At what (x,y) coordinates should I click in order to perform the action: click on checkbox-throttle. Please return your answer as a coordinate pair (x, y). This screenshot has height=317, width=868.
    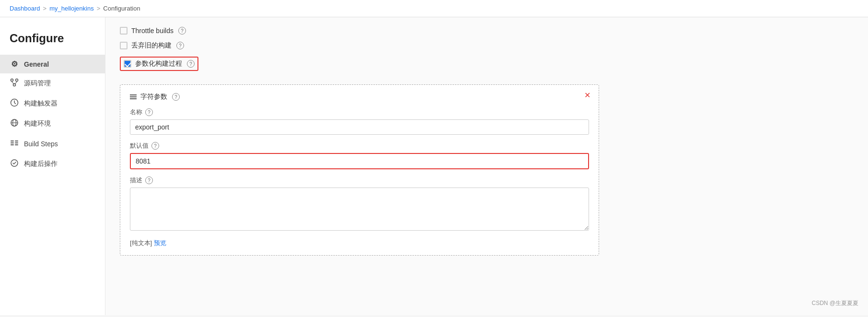
    Looking at the image, I should click on (124, 31).